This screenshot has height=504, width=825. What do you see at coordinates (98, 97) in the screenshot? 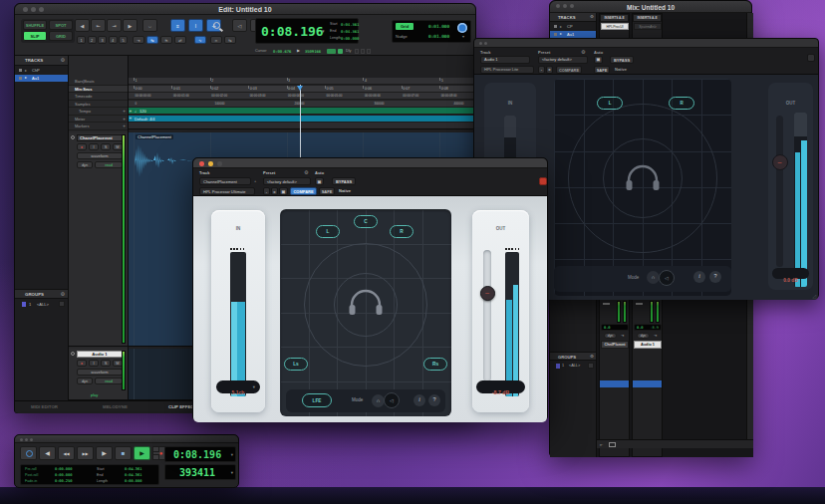
I see `ruler-label-timecode: Timecode` at bounding box center [98, 97].